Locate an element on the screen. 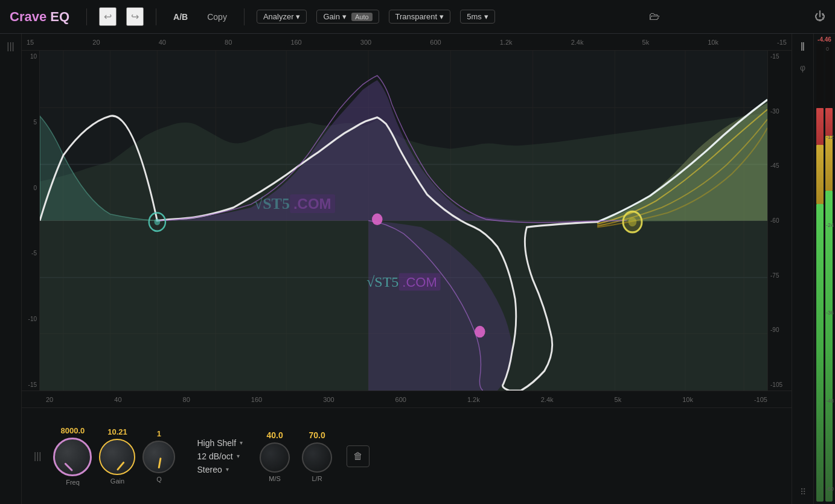 This screenshot has width=835, height=504. filter-type-dropdown: High Shelf ▾ is located at coordinates (220, 443).